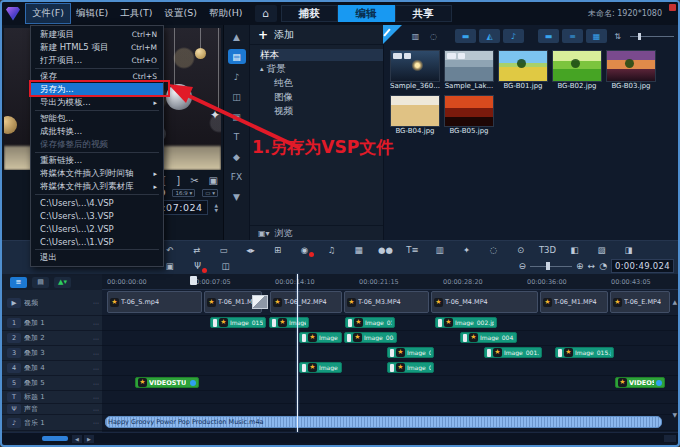  What do you see at coordinates (89, 439) in the screenshot?
I see `scroll-right-button: ▶` at bounding box center [89, 439].